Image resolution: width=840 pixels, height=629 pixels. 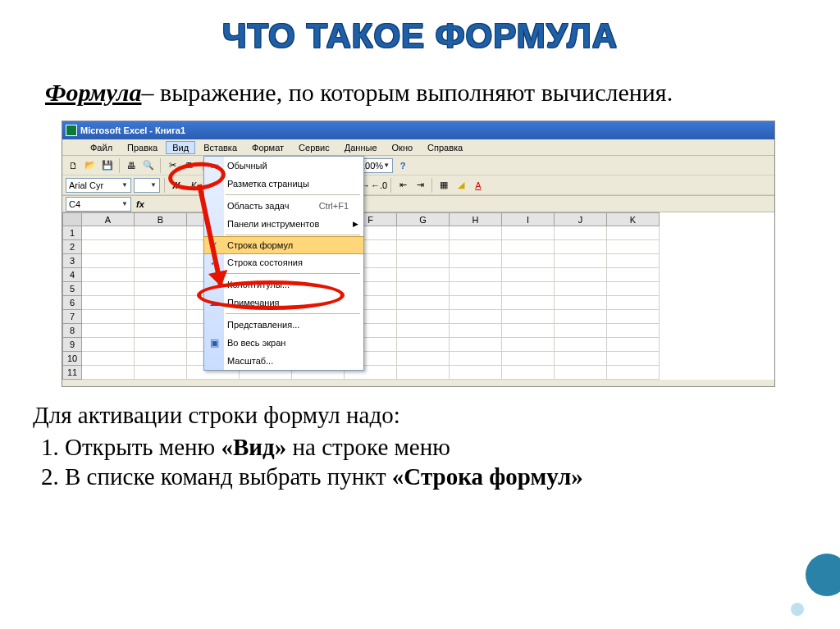 I want to click on dec-decimal-icon: ←.0, so click(x=379, y=185).